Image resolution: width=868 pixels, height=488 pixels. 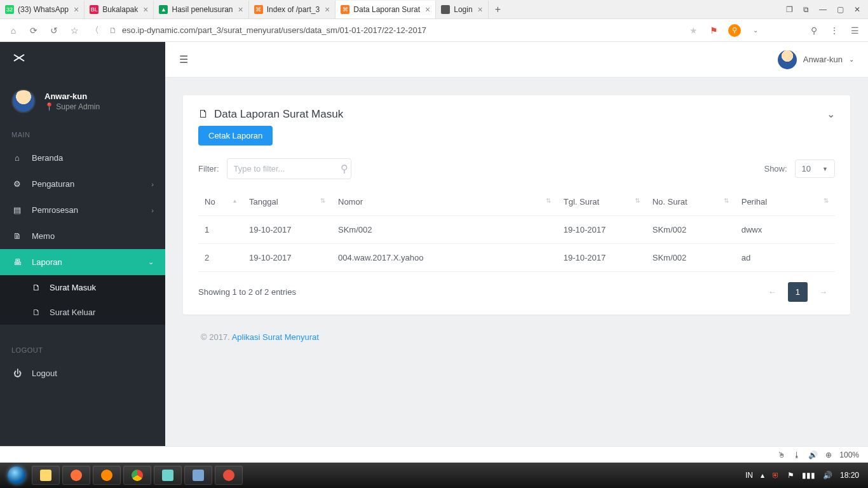 What do you see at coordinates (229, 475) in the screenshot?
I see `task-recorder` at bounding box center [229, 475].